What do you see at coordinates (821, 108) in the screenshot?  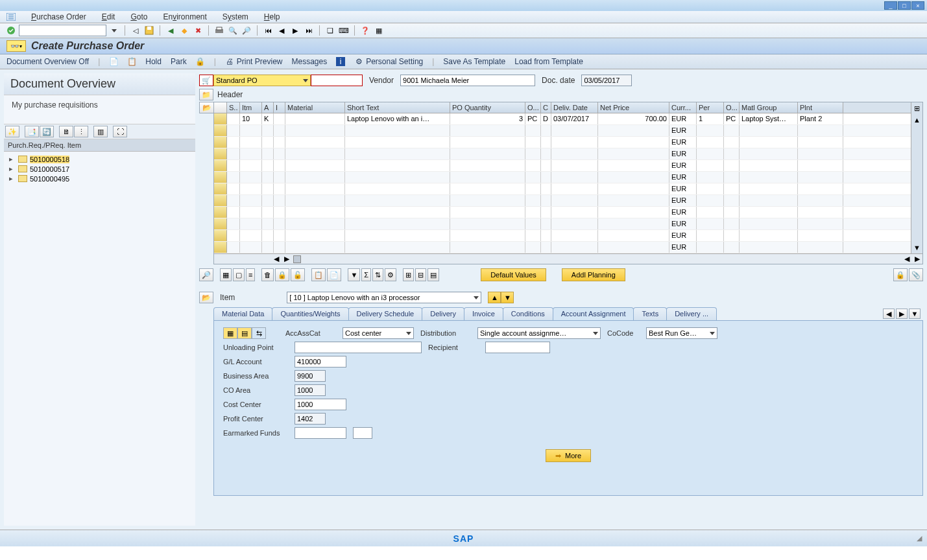 I see `col-plnt: Plnt` at bounding box center [821, 108].